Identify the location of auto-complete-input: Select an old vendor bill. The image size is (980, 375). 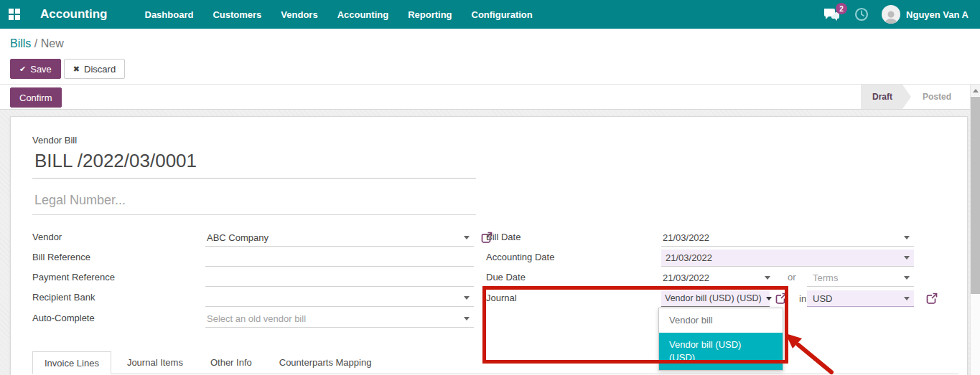
(340, 319).